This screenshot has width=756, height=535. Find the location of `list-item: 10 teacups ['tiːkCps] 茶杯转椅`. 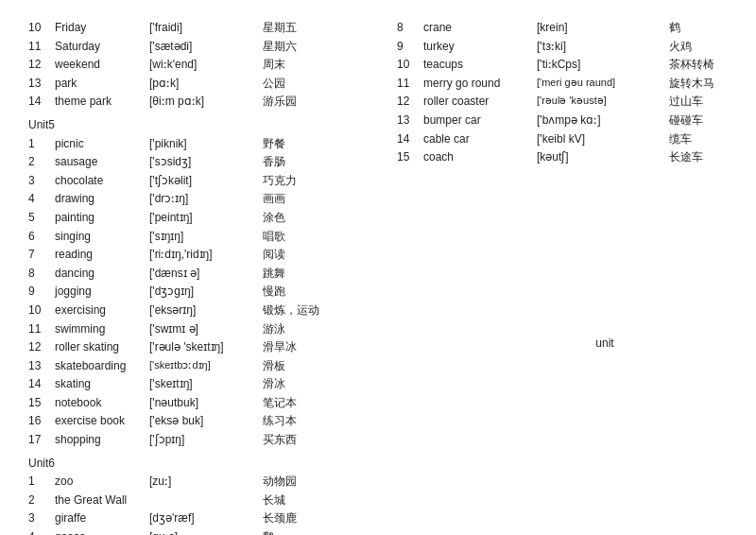

list-item: 10 teacups ['tiːkCps] 茶杯转椅 is located at coordinates (576, 64).